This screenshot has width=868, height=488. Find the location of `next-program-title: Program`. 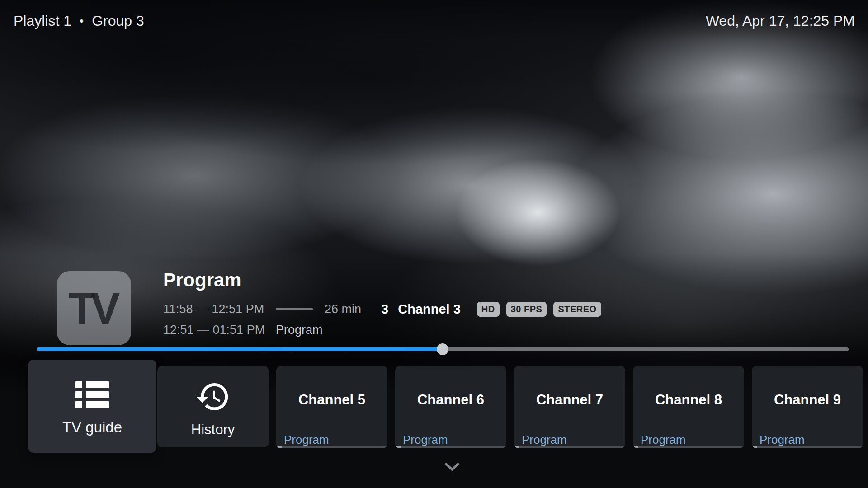

next-program-title: Program is located at coordinates (299, 330).